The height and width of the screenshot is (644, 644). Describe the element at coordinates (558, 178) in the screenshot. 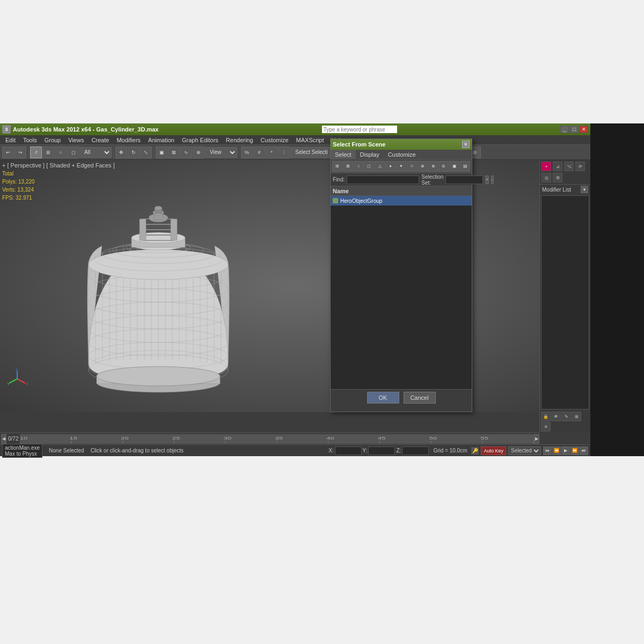

I see `panel-tab-utilities: ⚙` at that location.